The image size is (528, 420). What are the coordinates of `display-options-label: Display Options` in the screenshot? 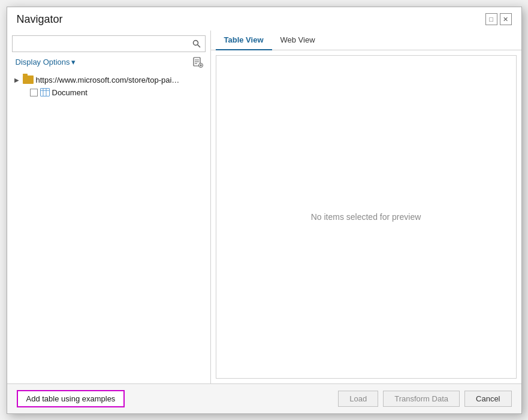 It's located at (43, 62).